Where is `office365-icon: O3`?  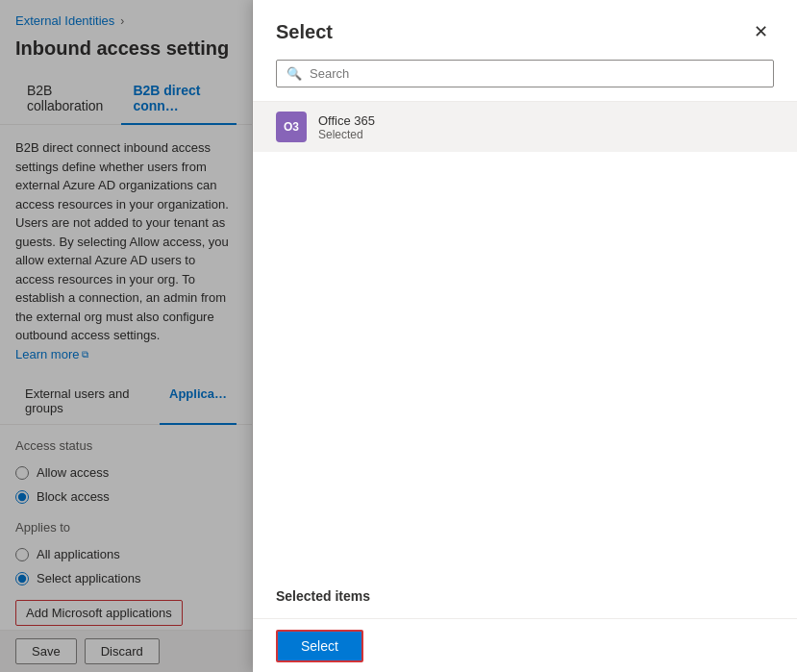
office365-icon: O3 is located at coordinates (291, 127).